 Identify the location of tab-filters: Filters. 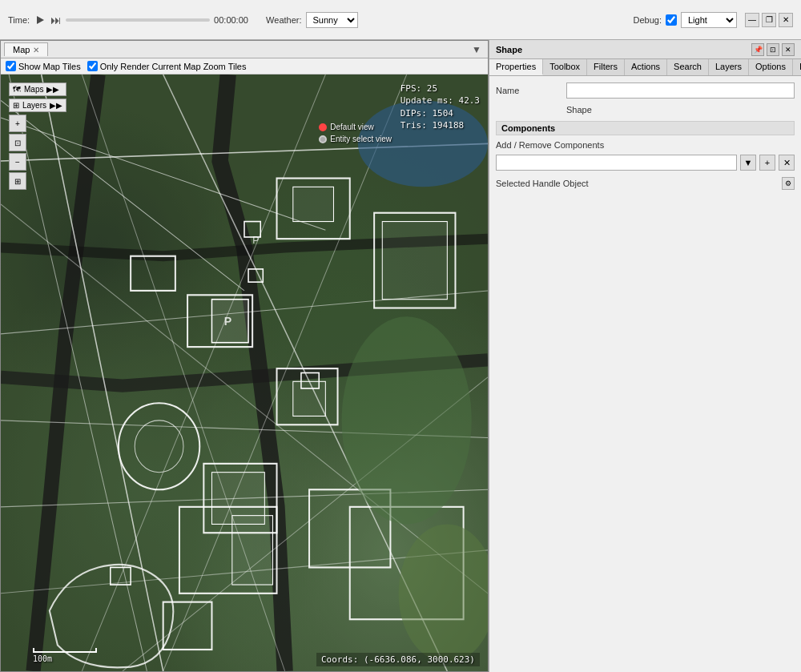
(606, 67).